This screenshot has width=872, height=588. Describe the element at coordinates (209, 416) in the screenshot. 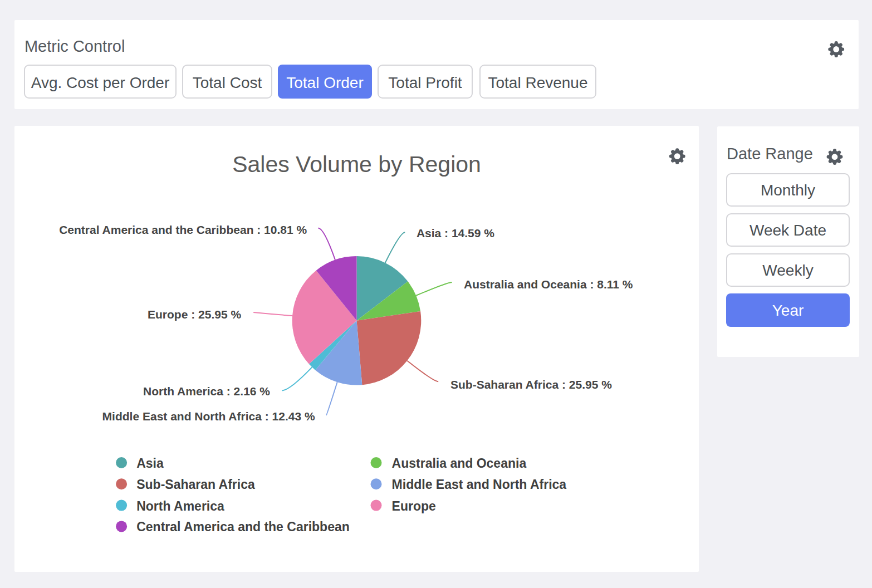

I see `svg-text:Middle East and North Africa :: Middle East and North Africa : 12.43 %` at that location.